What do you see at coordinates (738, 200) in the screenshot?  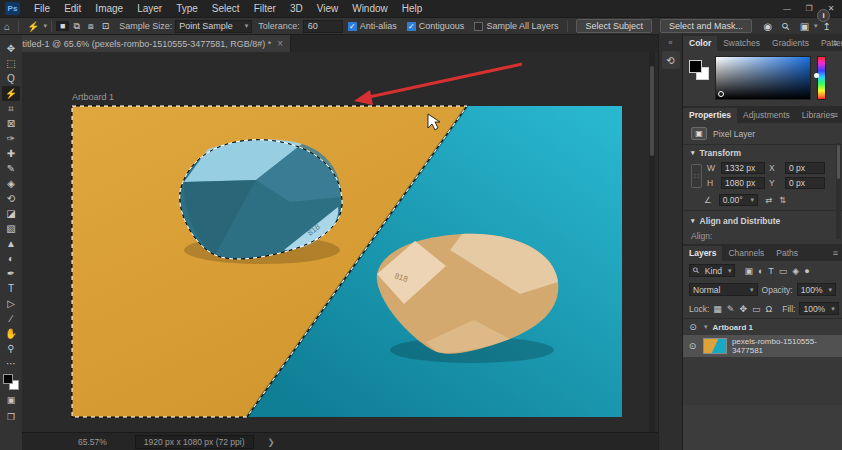 I see `angle-input: 0.00° ▾` at bounding box center [738, 200].